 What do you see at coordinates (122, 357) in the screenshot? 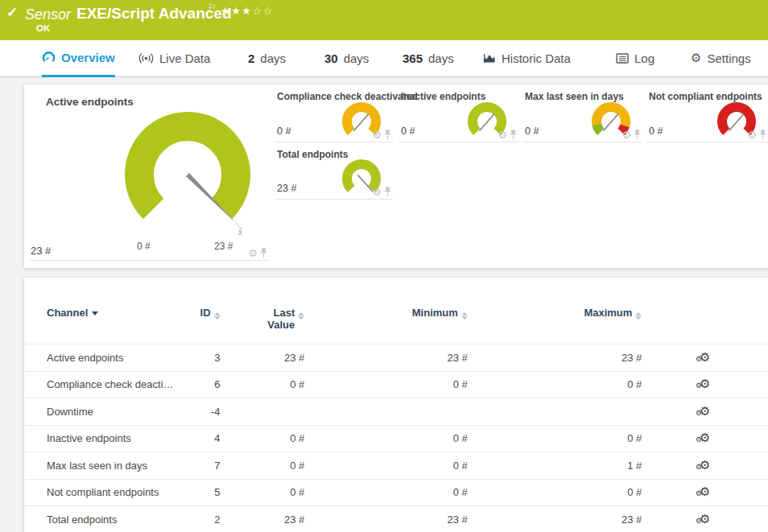
I see `channel-name: Active endpoints` at bounding box center [122, 357].